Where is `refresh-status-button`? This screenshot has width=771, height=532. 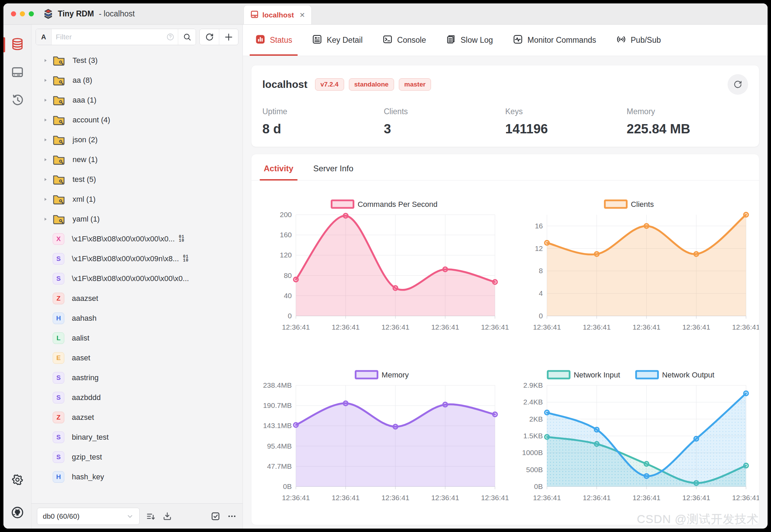
refresh-status-button is located at coordinates (738, 84).